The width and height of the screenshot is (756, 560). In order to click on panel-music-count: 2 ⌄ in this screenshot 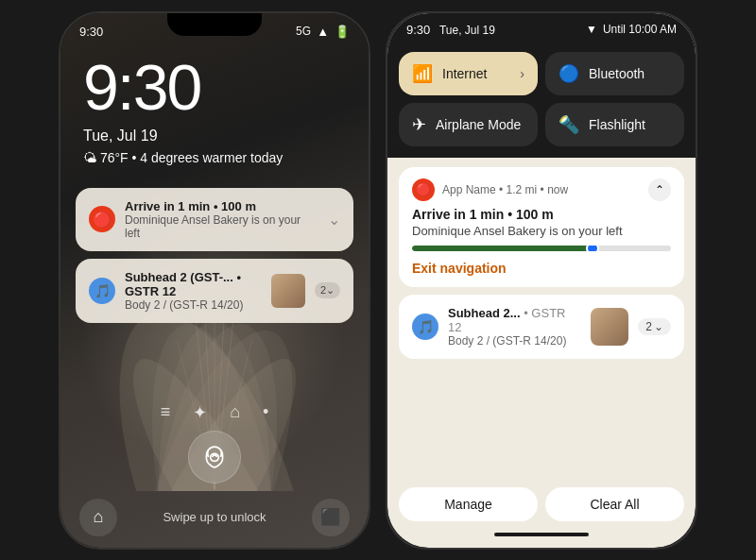, I will do `click(654, 327)`.